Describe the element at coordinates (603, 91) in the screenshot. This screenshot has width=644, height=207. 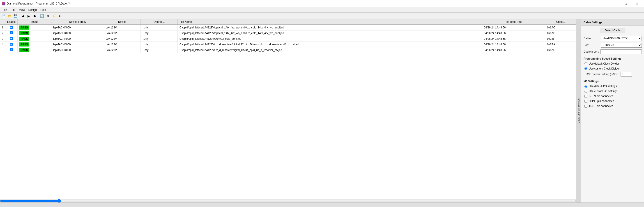
I see `custom-io-label: Use custom I/O settings` at that location.